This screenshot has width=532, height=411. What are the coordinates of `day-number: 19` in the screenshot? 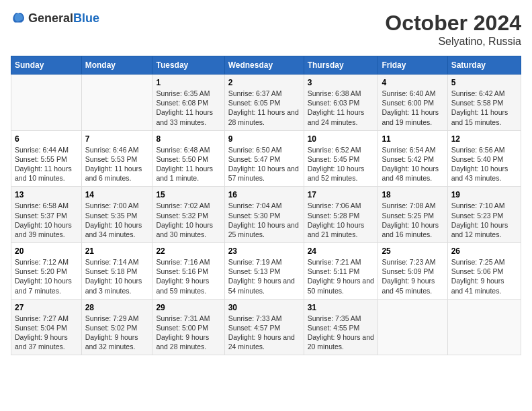 It's located at (484, 195).